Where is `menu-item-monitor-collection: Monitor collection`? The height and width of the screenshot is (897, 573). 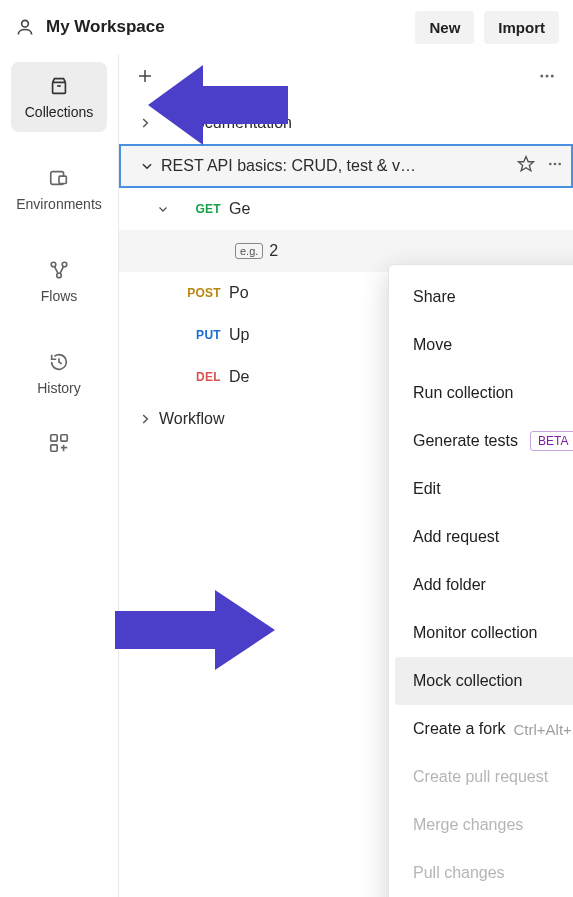 menu-item-monitor-collection: Monitor collection is located at coordinates (484, 633).